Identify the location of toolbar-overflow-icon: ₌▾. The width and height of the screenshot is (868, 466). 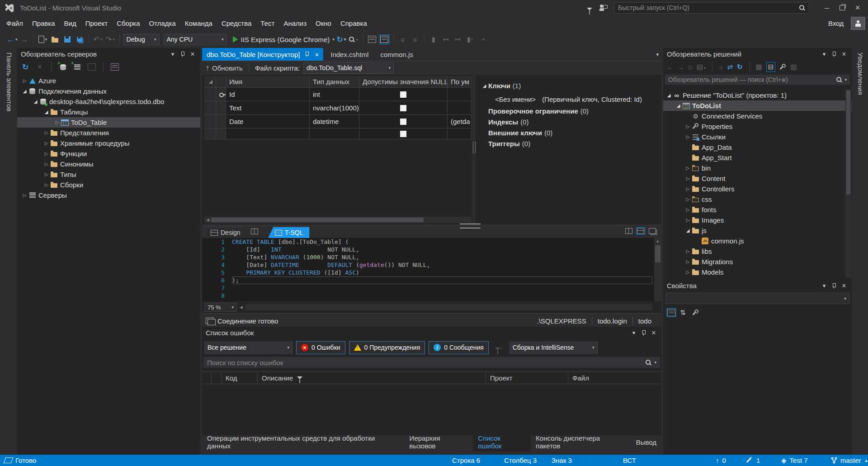
(482, 39).